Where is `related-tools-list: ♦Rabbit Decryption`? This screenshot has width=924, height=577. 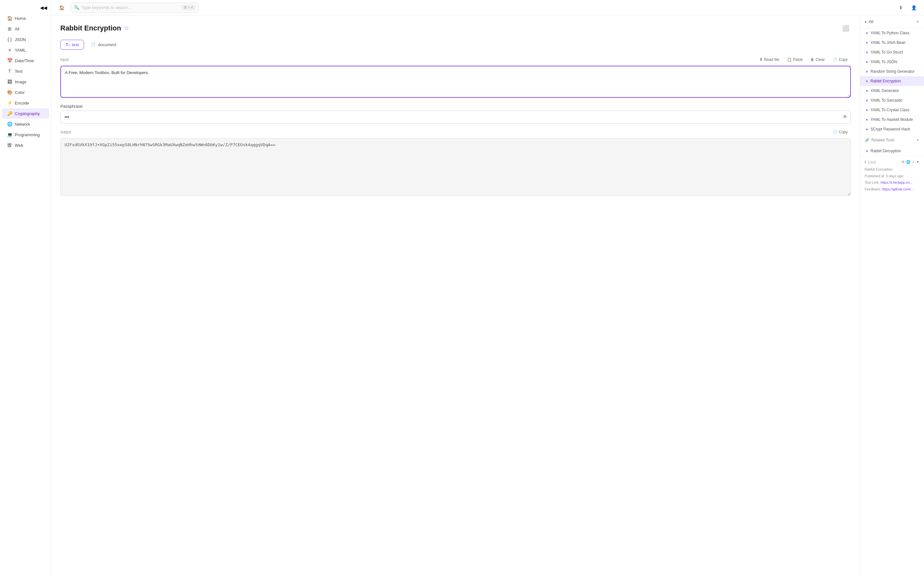
related-tools-list: ♦Rabbit Decryption is located at coordinates (892, 151).